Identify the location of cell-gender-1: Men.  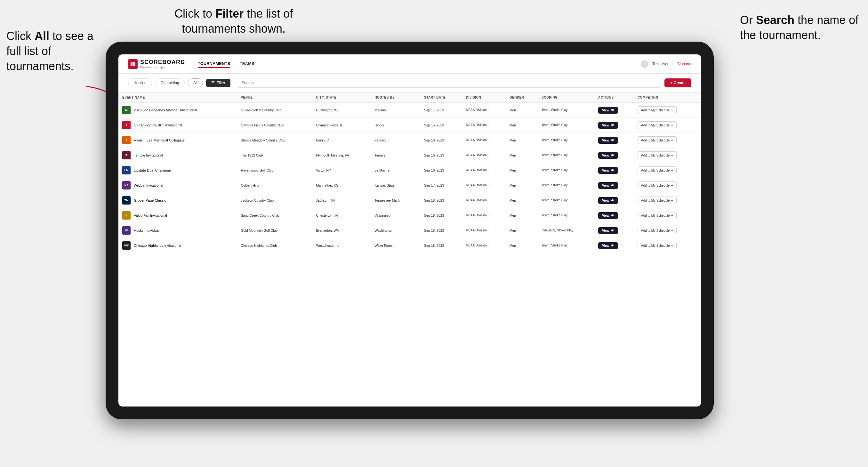
(522, 125).